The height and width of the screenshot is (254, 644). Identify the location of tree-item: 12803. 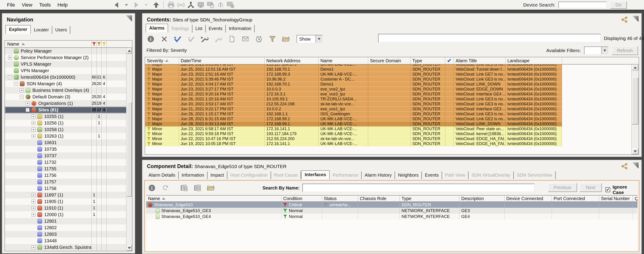
(68, 234).